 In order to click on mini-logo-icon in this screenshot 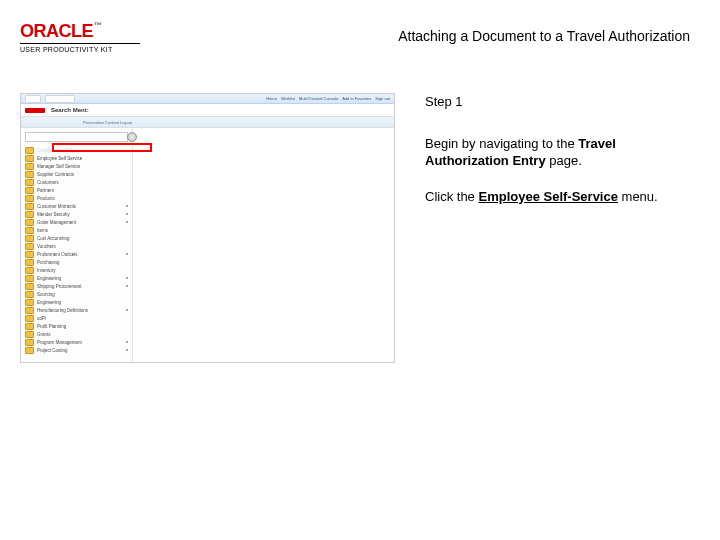, I will do `click(35, 110)`.